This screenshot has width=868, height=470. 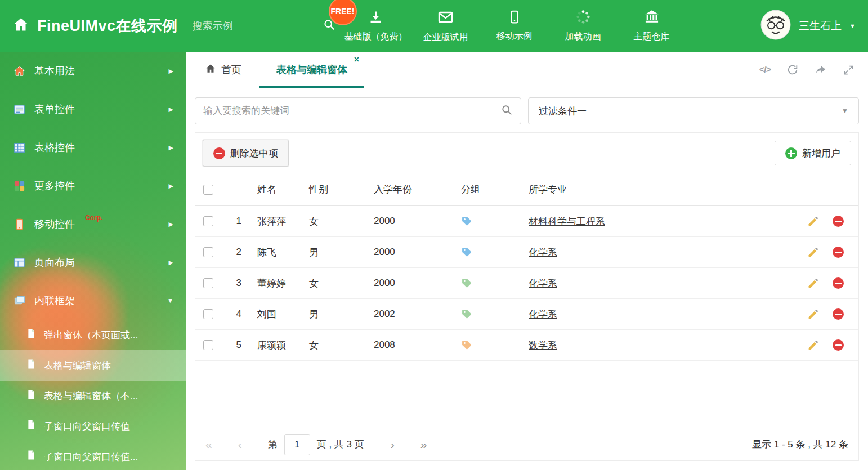 What do you see at coordinates (527, 252) in the screenshot?
I see `table-row: 2 陈飞 男 2000 化学系` at bounding box center [527, 252].